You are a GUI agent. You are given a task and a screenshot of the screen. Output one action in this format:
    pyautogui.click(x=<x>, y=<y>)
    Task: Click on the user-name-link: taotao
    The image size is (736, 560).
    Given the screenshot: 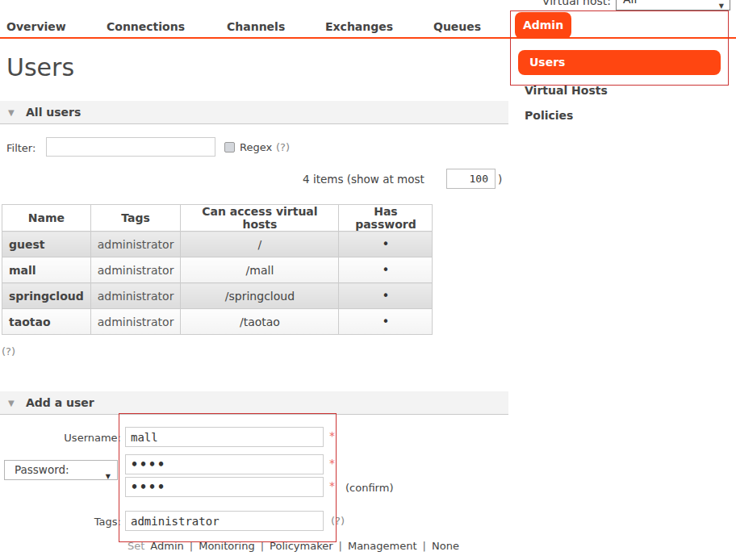 What is the action you would take?
    pyautogui.click(x=47, y=322)
    